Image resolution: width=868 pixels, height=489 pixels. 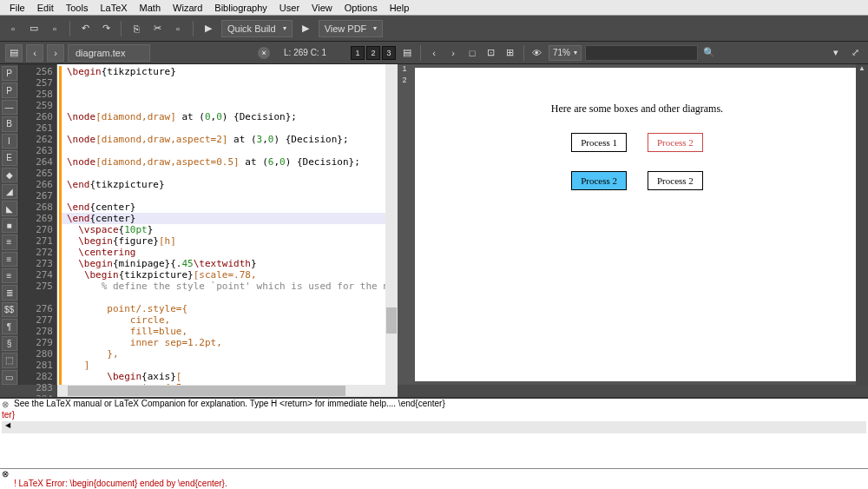 What do you see at coordinates (10, 344) in the screenshot?
I see `side-btn-16: §` at bounding box center [10, 344].